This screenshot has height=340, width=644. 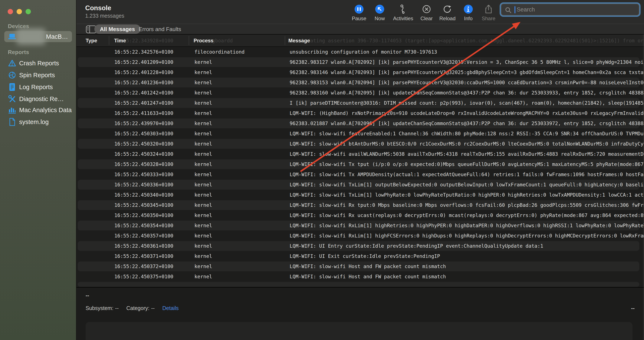 I want to click on log-row: 16:55:22.450372+0100 kernel LQM-WIFI: sl…, so click(x=360, y=266).